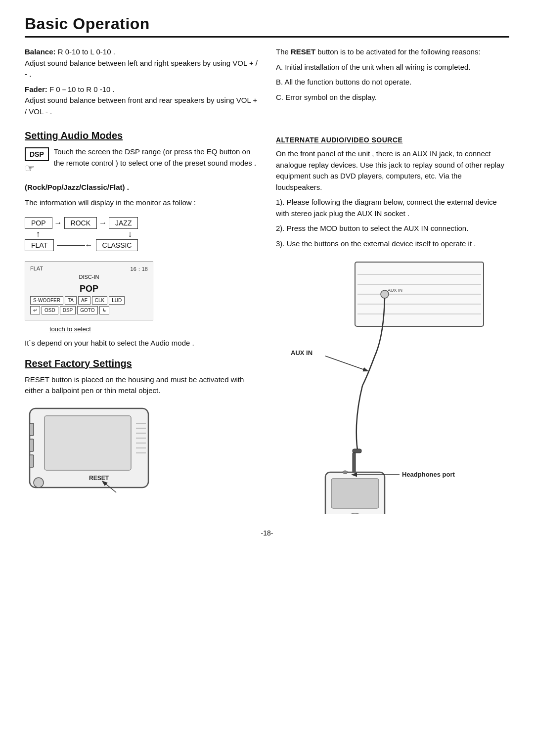 The height and width of the screenshot is (756, 534). What do you see at coordinates (81, 234) in the screenshot?
I see `flow-arrows-mid: ↑ ↓` at bounding box center [81, 234].